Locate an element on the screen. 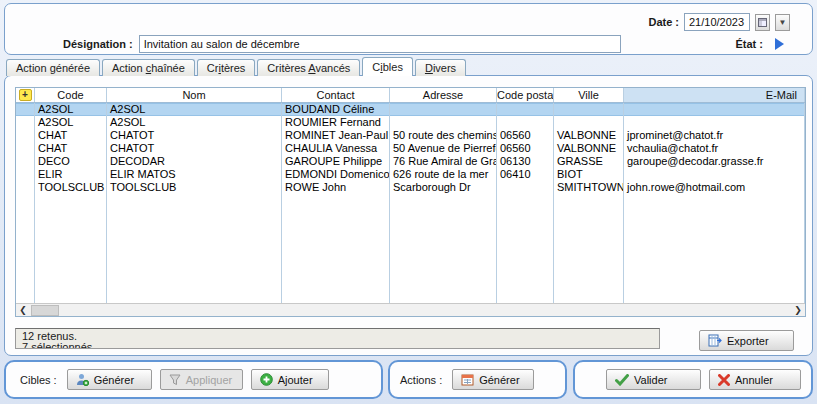 The height and width of the screenshot is (404, 817). column-header-code-postal: Code postal is located at coordinates (526, 95).